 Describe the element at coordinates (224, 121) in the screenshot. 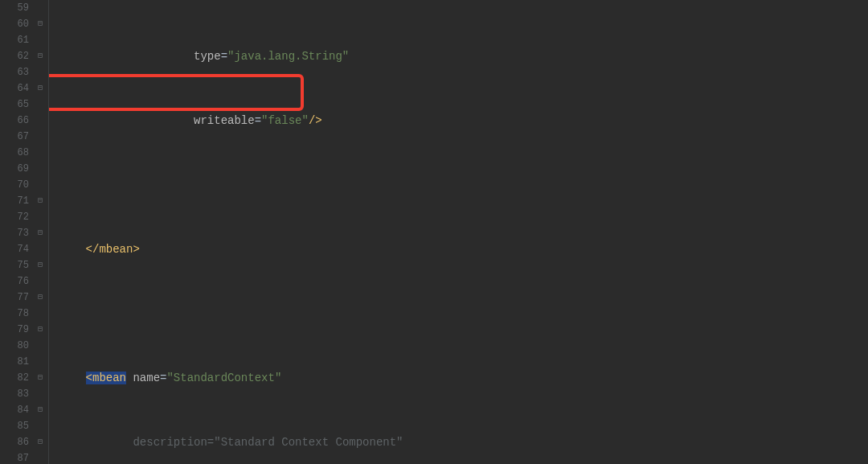

I see `attr-name: writeable` at that location.